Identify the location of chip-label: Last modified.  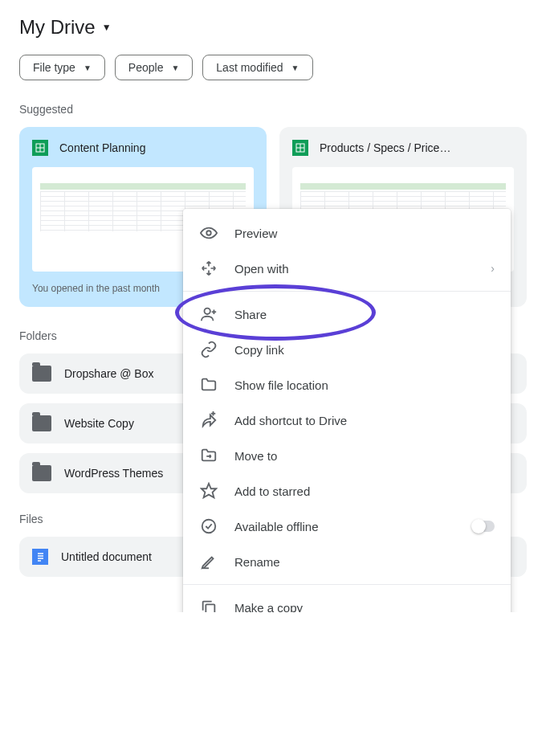
(249, 67).